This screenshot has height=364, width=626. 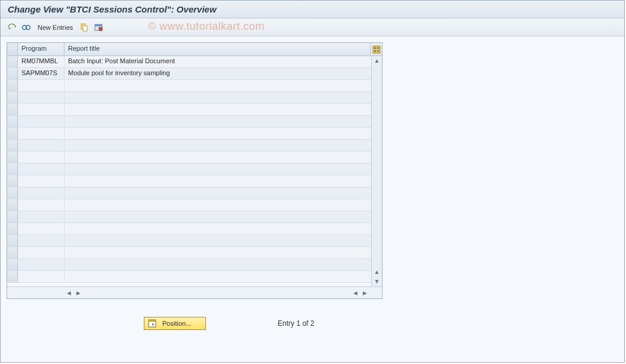 What do you see at coordinates (55, 27) in the screenshot?
I see `new-entries-button: New Entries` at bounding box center [55, 27].